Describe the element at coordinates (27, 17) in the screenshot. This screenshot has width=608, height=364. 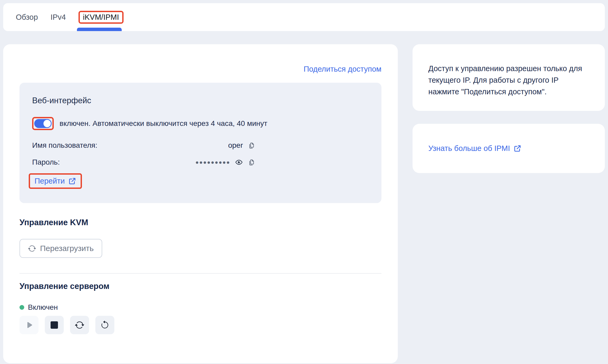
I see `tab-overview: Обзор` at that location.